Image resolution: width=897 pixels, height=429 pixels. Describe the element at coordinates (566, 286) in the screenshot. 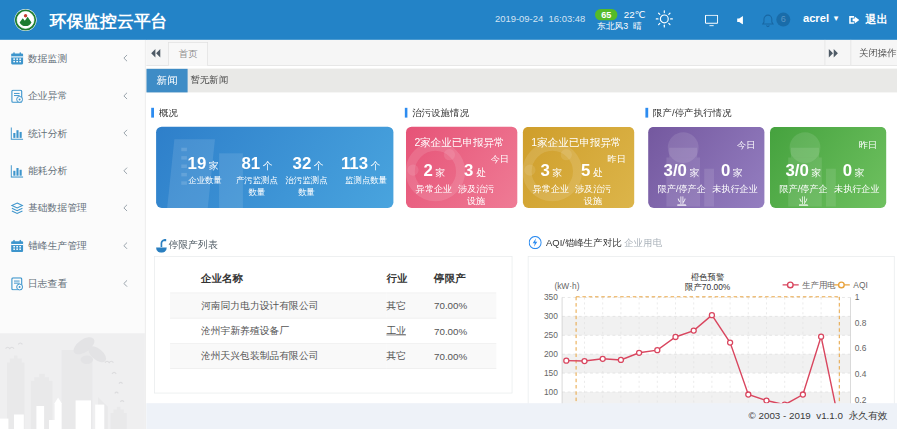

I see `svg-text: (kW·h)` at that location.